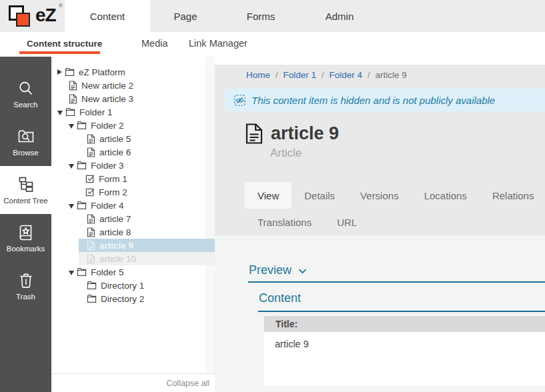 Image resolution: width=545 pixels, height=392 pixels. Describe the element at coordinates (258, 75) in the screenshot. I see `breadcrumb-home: Home` at that location.